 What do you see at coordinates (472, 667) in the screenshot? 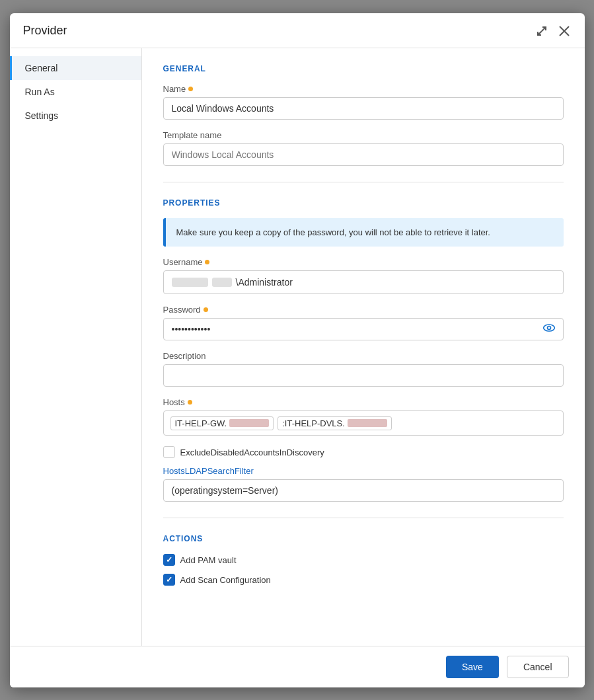
I see `save-button: Save` at bounding box center [472, 667].